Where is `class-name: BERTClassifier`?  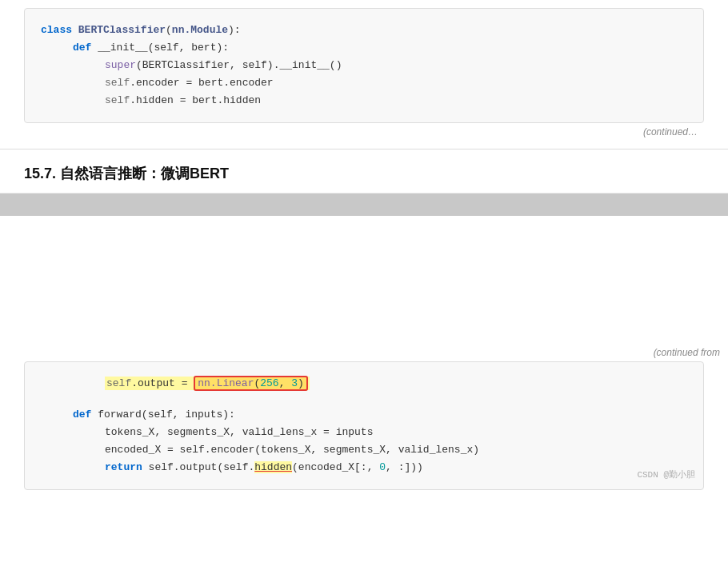 class-name: BERTClassifier is located at coordinates (122, 30).